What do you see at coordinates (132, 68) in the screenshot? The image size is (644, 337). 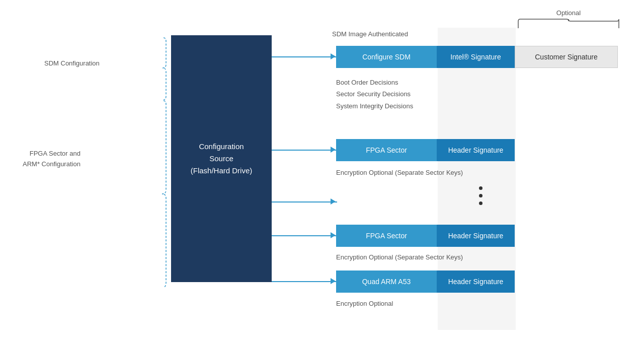 I see `sdm-brace-svg` at bounding box center [132, 68].